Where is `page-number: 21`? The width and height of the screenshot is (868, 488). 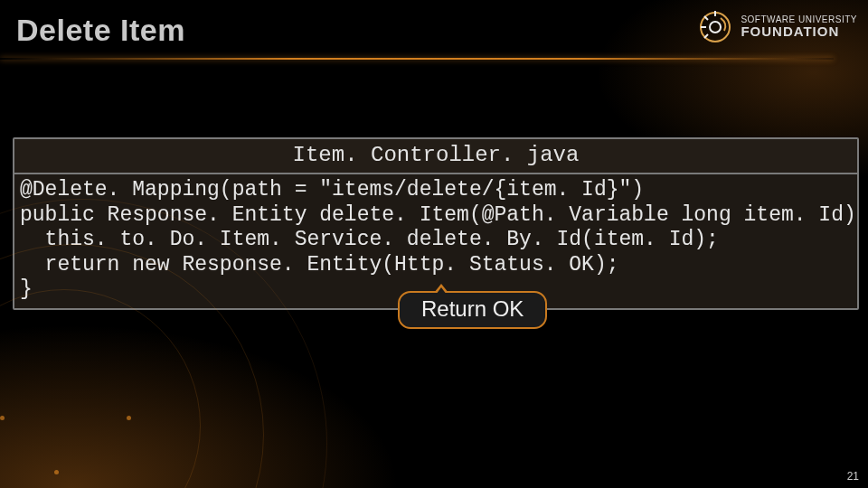 page-number: 21 is located at coordinates (854, 476).